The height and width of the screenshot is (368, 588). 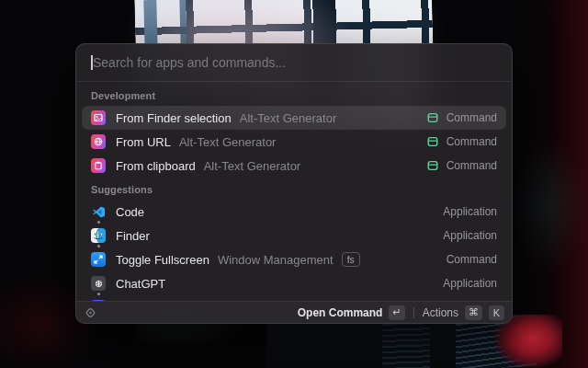 What do you see at coordinates (98, 259) in the screenshot?
I see `window-management-icon` at bounding box center [98, 259].